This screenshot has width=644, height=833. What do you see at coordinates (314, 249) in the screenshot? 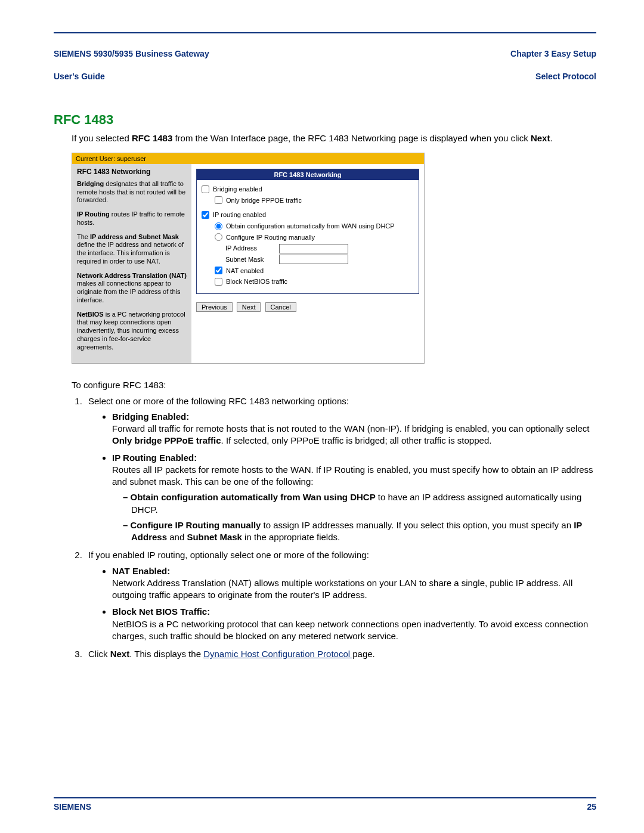
I see `ipaddress-input` at bounding box center [314, 249].